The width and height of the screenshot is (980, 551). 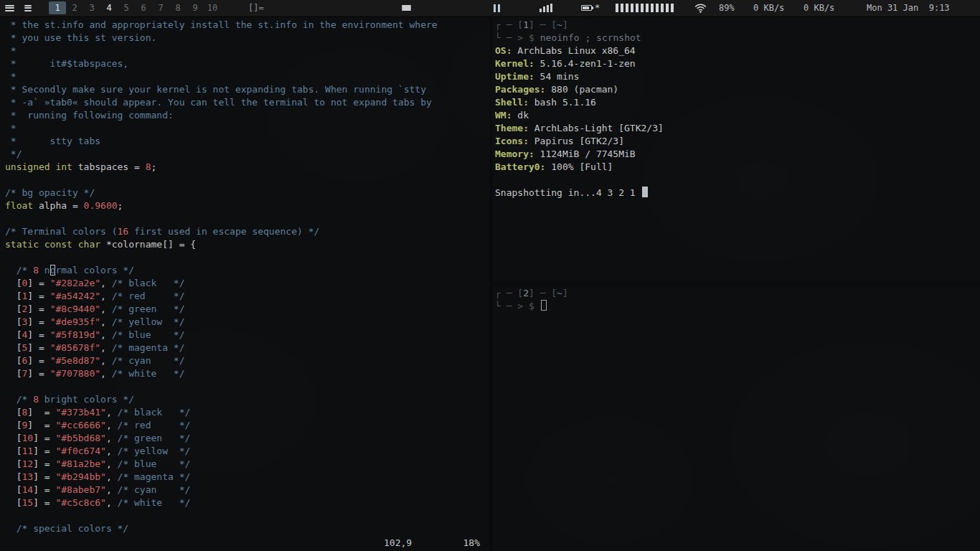 I want to click on sysinfo-label: Icons:, so click(x=512, y=141).